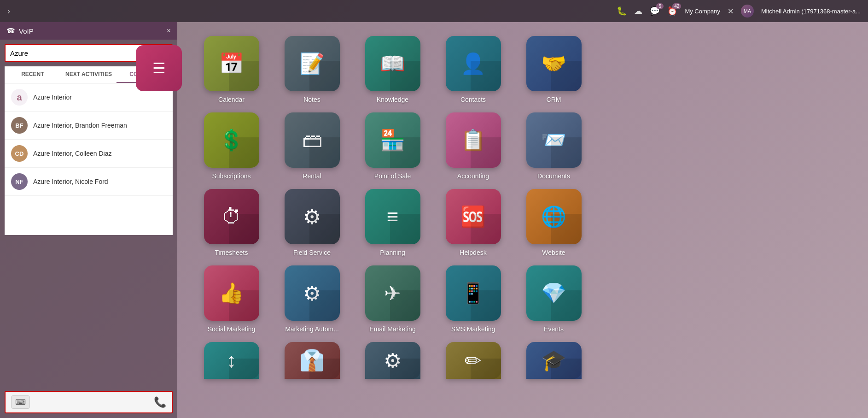 The height and width of the screenshot is (418, 868). Describe the element at coordinates (169, 31) in the screenshot. I see `voip-close-button: ×` at that location.